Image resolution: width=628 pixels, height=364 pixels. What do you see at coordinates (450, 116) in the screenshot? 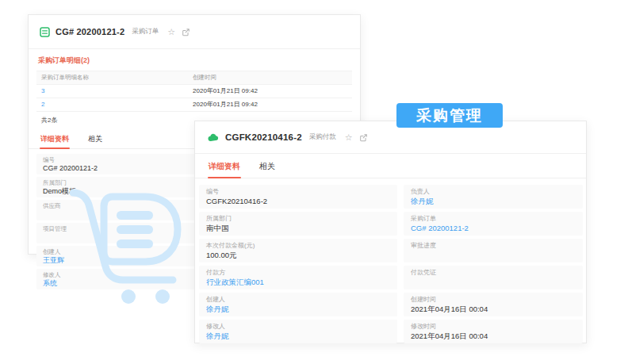
I see `purchase-management-badge: 采购管理` at bounding box center [450, 116].